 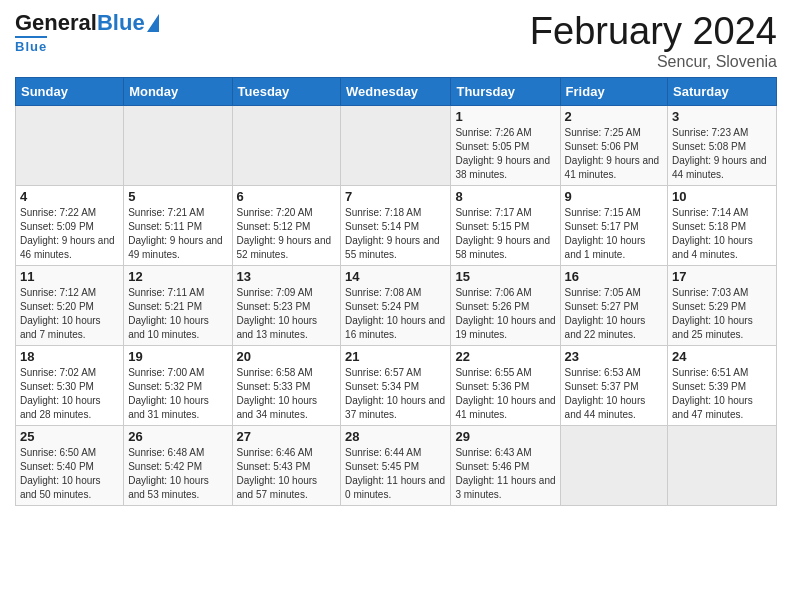 I want to click on month-title: February 2024, so click(x=654, y=32).